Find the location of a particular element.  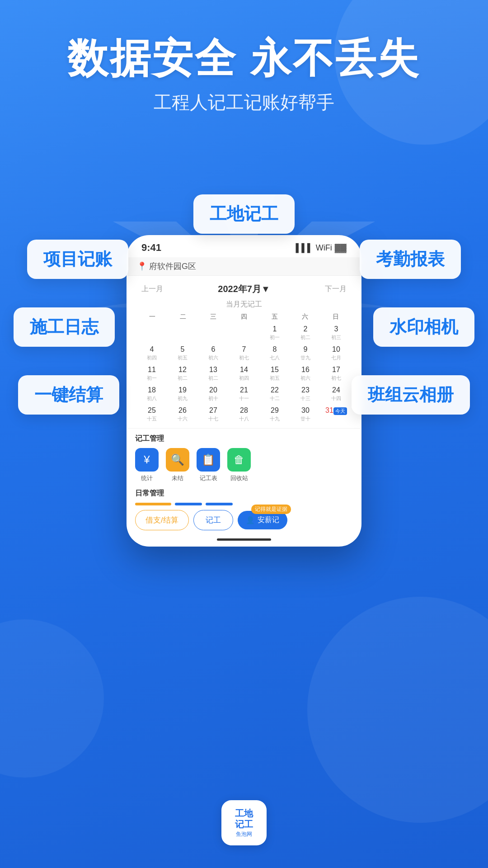

btn-anxin: 记得就是证据 👤 安薪记 is located at coordinates (263, 520).